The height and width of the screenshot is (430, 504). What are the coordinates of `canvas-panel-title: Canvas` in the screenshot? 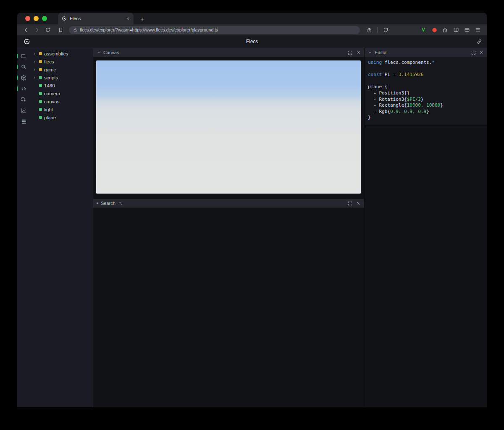 It's located at (111, 52).